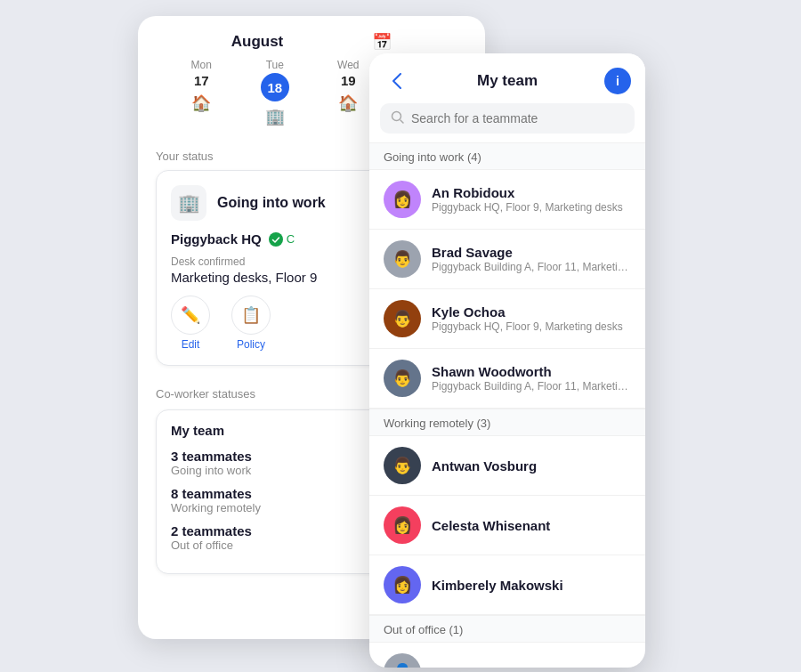 This screenshot has height=672, width=801. I want to click on day-icon-tue: 🏢, so click(275, 117).